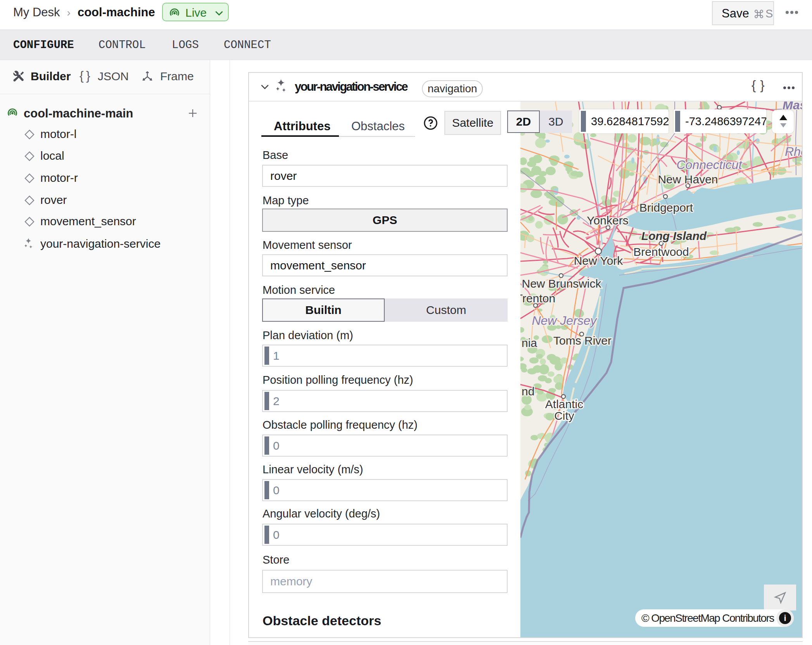 The image size is (812, 645). Describe the element at coordinates (528, 391) in the screenshot. I see `svg-text: nd` at that location.